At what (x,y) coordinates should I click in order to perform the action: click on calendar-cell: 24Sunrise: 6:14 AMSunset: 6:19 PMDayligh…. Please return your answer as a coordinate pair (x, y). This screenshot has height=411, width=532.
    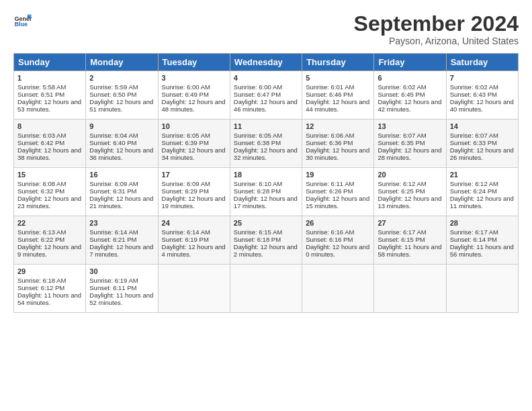
    Looking at the image, I should click on (193, 240).